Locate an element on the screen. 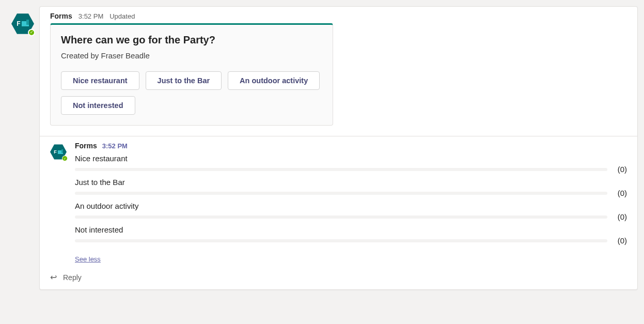 The width and height of the screenshot is (644, 324). reply-input: ↩ Reply is located at coordinates (339, 279).